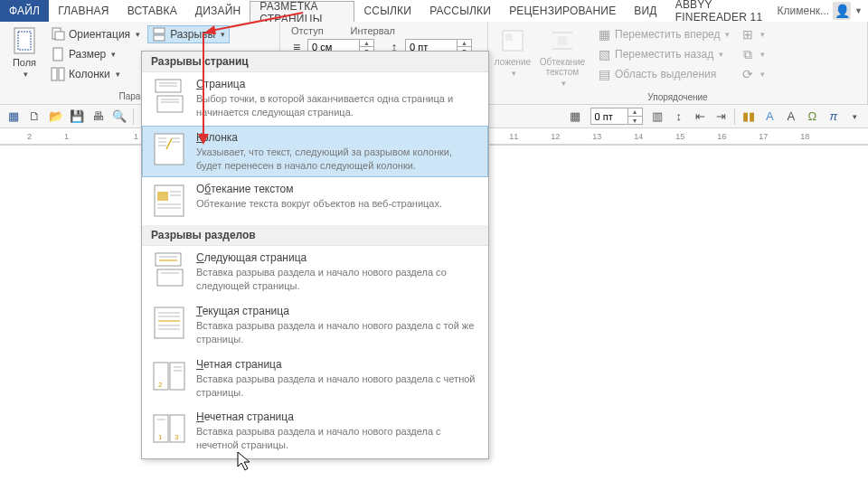  I want to click on svg-text: 3, so click(177, 438).